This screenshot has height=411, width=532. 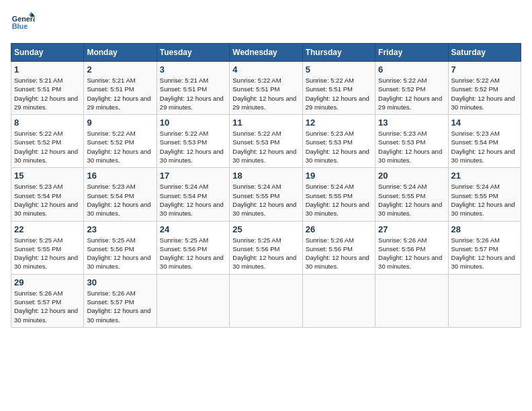 I want to click on day-number: 14, so click(x=485, y=122).